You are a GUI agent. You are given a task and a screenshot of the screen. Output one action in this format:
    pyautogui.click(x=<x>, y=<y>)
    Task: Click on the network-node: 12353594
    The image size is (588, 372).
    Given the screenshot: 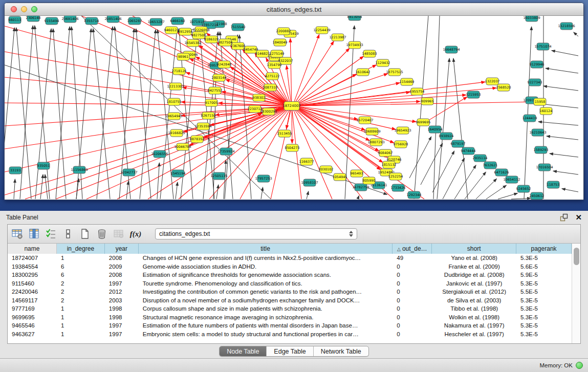 What is the action you would take?
    pyautogui.click(x=203, y=126)
    